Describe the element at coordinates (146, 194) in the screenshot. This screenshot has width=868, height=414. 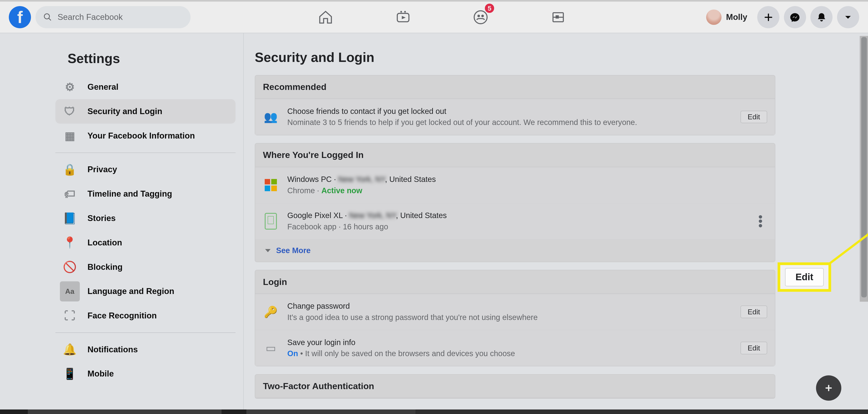
I see `sidebar-item-timeline: 🏷 Timeline and Tagging` at that location.